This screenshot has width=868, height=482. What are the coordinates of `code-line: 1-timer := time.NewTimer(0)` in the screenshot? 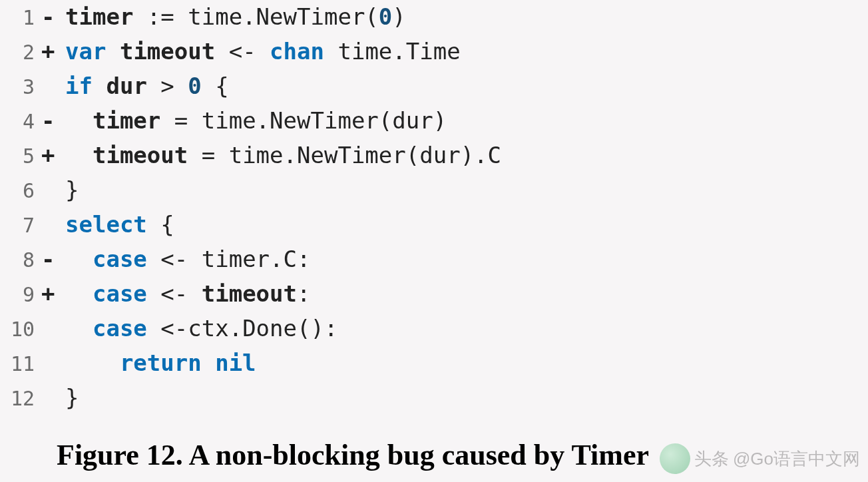 It's located at (434, 17).